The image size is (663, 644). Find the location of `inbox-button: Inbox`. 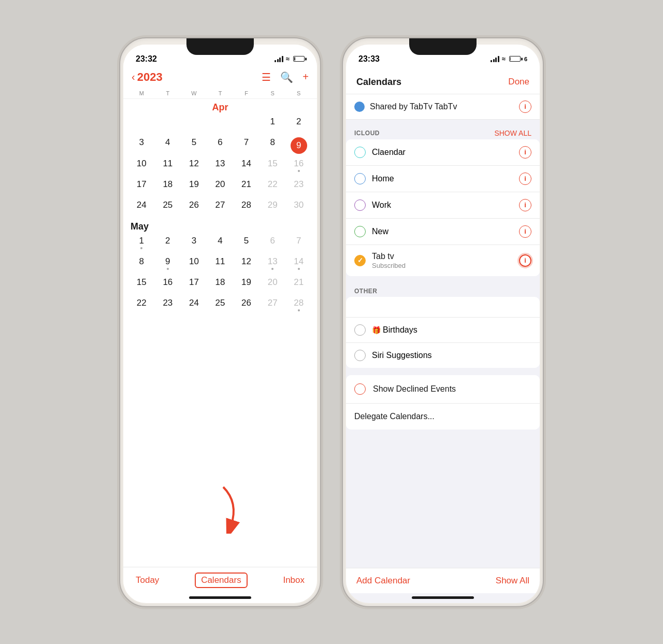

inbox-button: Inbox is located at coordinates (294, 580).